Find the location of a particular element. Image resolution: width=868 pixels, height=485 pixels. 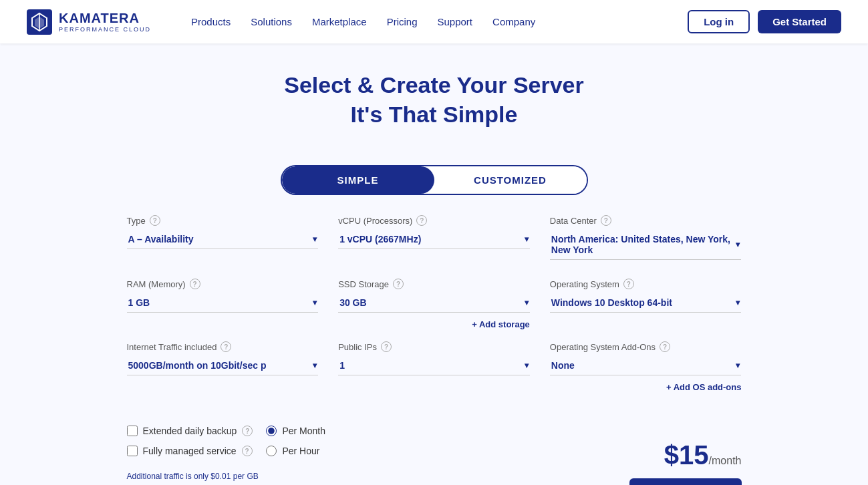

os-chevron-icon: ▾ is located at coordinates (738, 303).